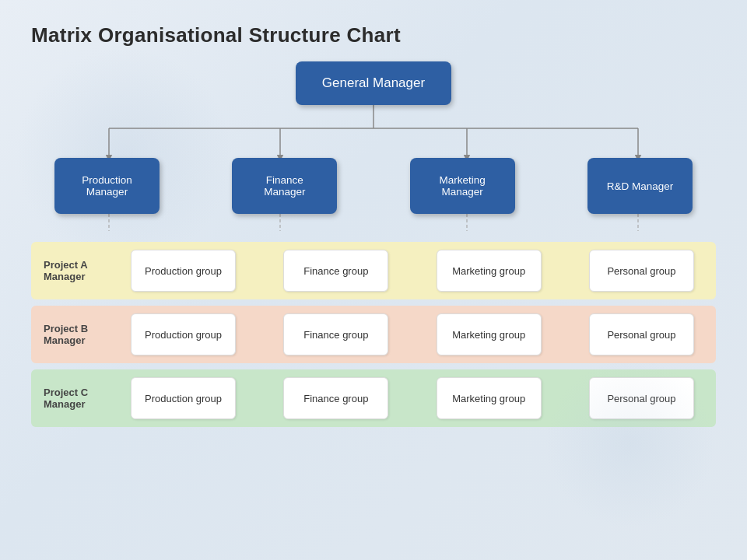 This screenshot has height=560, width=747. Describe the element at coordinates (374, 186) in the screenshot. I see `manager-row: Production Manager Finance Manager Marke…` at that location.